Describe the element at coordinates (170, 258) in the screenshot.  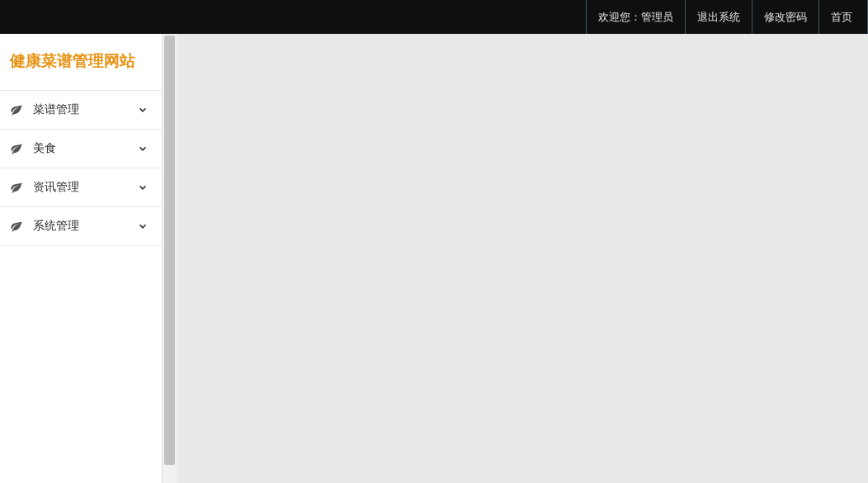
I see `scrollbar-track` at that location.